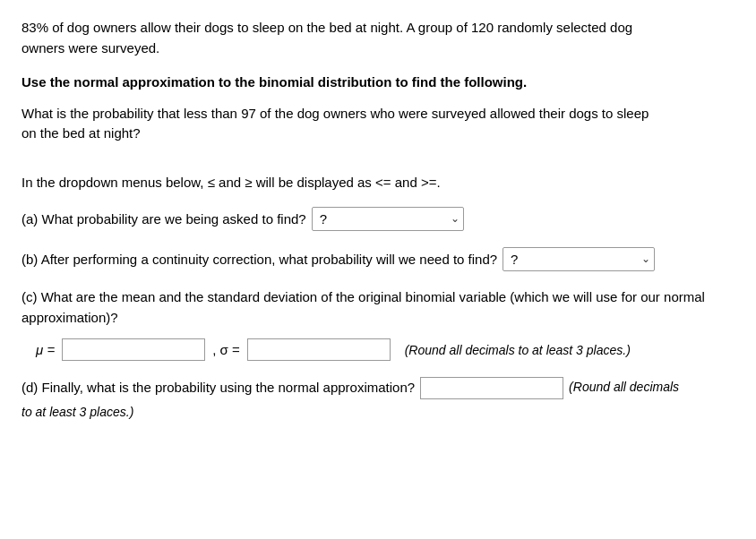 Image resolution: width=756 pixels, height=539 pixels. Describe the element at coordinates (378, 218) in the screenshot. I see `part-a: (a) What probability are we being asked …` at that location.